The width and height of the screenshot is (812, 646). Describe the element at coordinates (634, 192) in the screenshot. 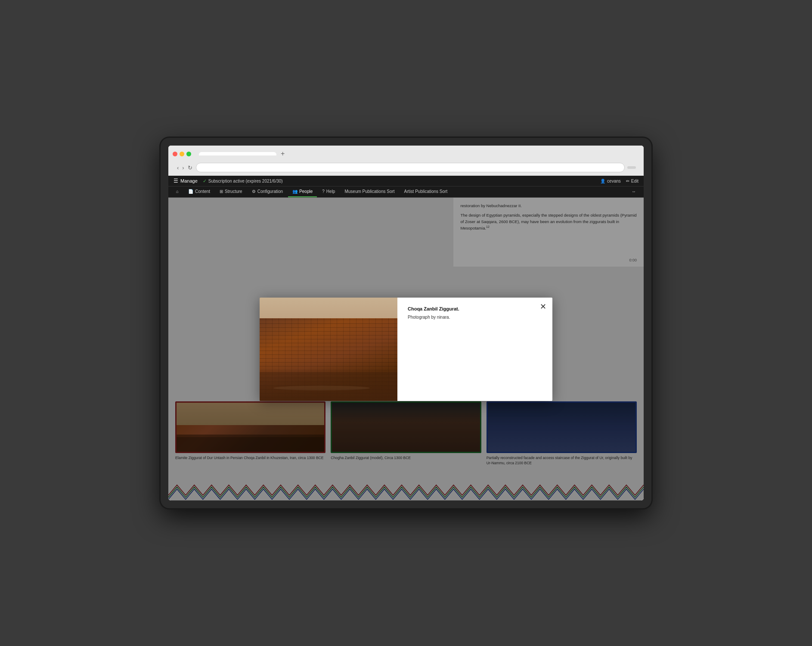

I see `toolbar-right-nav: ↔` at that location.